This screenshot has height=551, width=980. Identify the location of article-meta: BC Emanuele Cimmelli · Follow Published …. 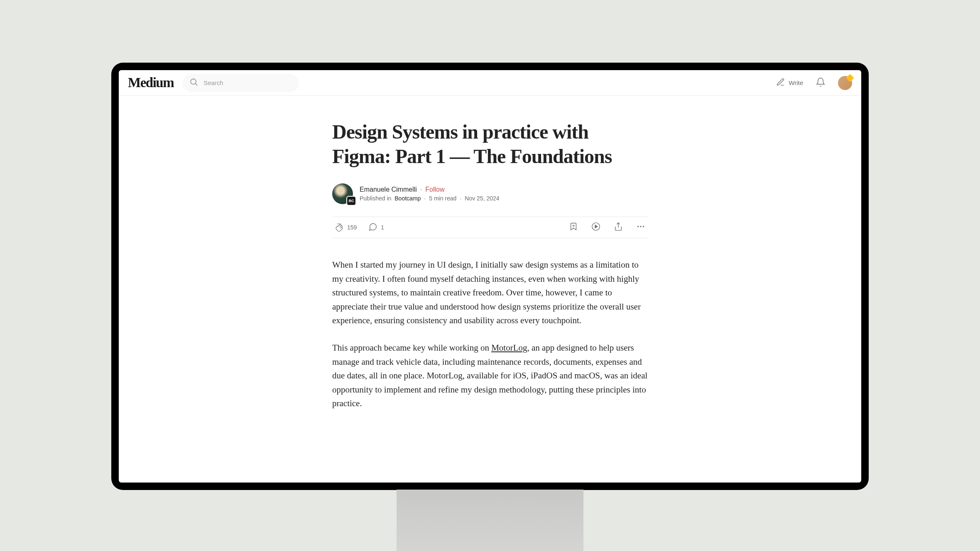
(490, 194).